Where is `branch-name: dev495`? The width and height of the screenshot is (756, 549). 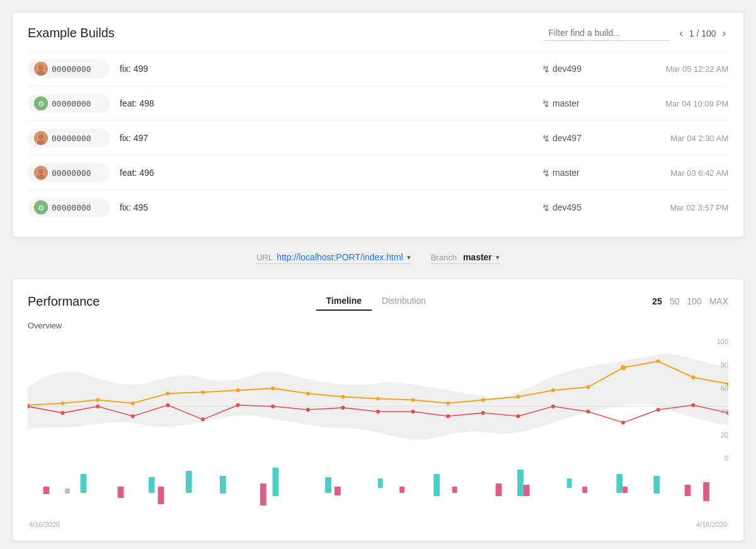
branch-name: dev495 is located at coordinates (567, 207).